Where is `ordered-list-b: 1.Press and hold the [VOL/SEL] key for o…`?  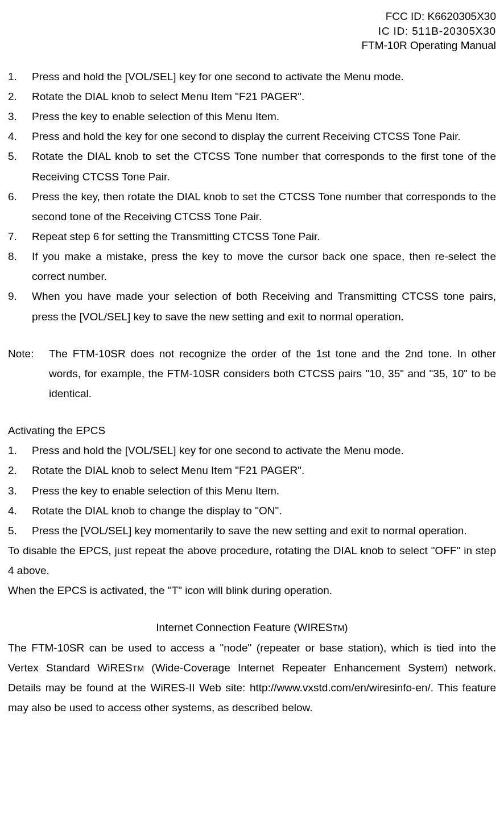 ordered-list-b: 1.Press and hold the [VOL/SEL] key for o… is located at coordinates (252, 490).